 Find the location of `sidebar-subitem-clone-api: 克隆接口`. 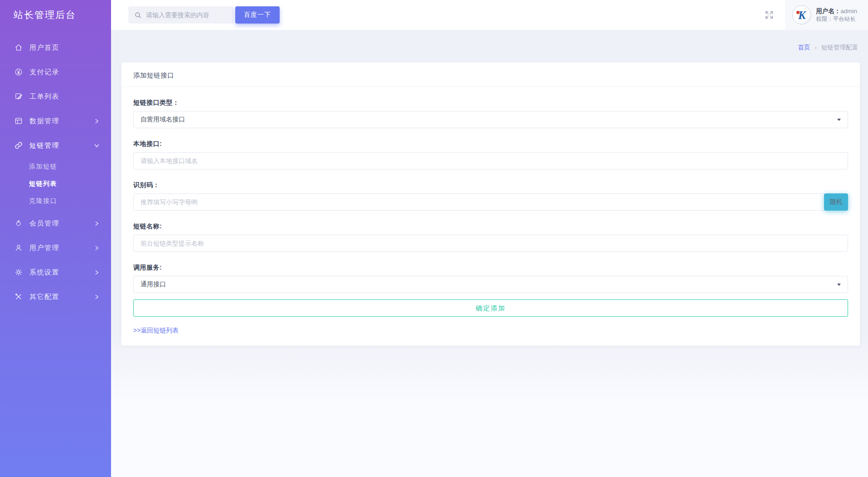

sidebar-subitem-clone-api: 克隆接口 is located at coordinates (55, 201).